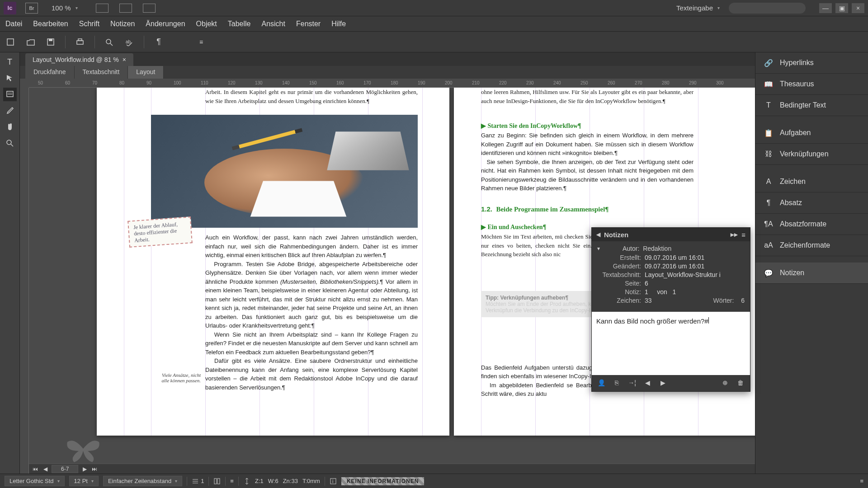 This screenshot has width=868, height=488. I want to click on hand-tool-icon, so click(10, 127).